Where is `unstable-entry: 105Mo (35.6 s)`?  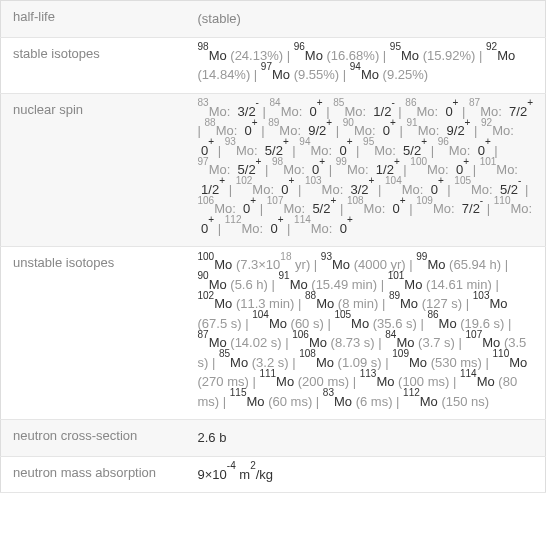
unstable-entry: 105Mo (35.6 s) is located at coordinates (375, 324).